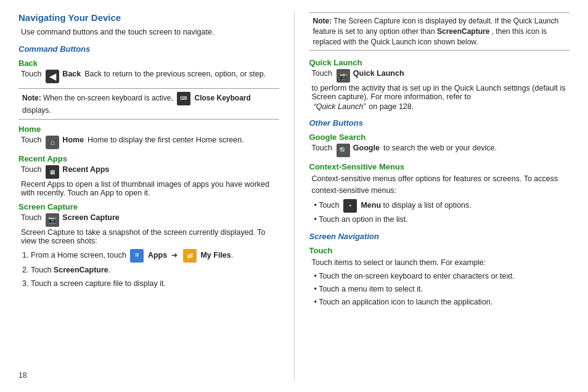 This screenshot has width=588, height=392. I want to click on context-text: Context-sensitive menus offer options fo…, so click(440, 185).